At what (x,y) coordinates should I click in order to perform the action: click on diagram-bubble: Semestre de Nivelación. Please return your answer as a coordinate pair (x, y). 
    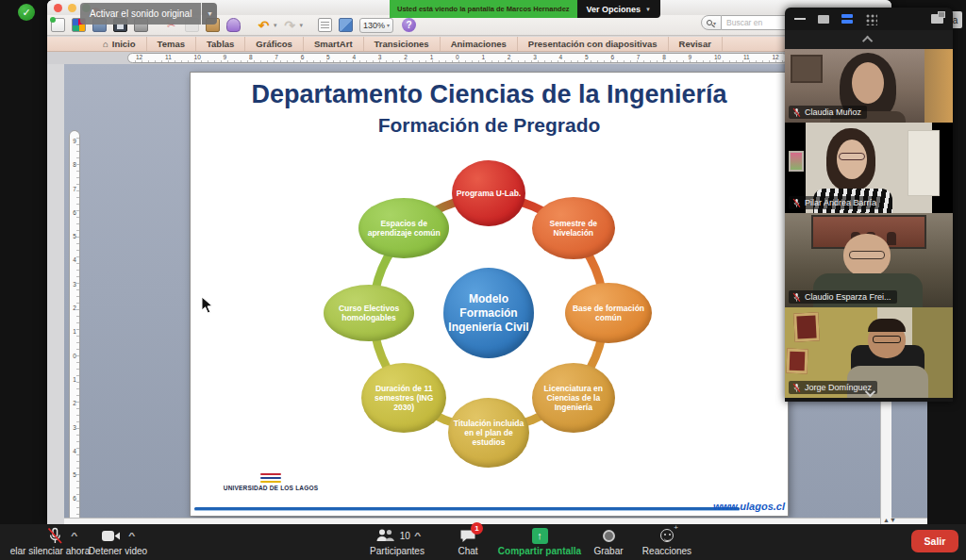
    Looking at the image, I should click on (574, 228).